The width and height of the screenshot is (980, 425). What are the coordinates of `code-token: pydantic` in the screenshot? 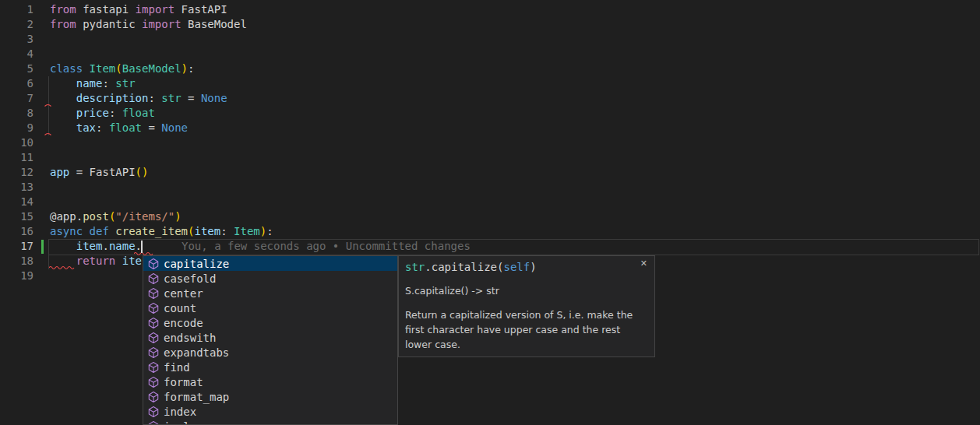 It's located at (112, 24).